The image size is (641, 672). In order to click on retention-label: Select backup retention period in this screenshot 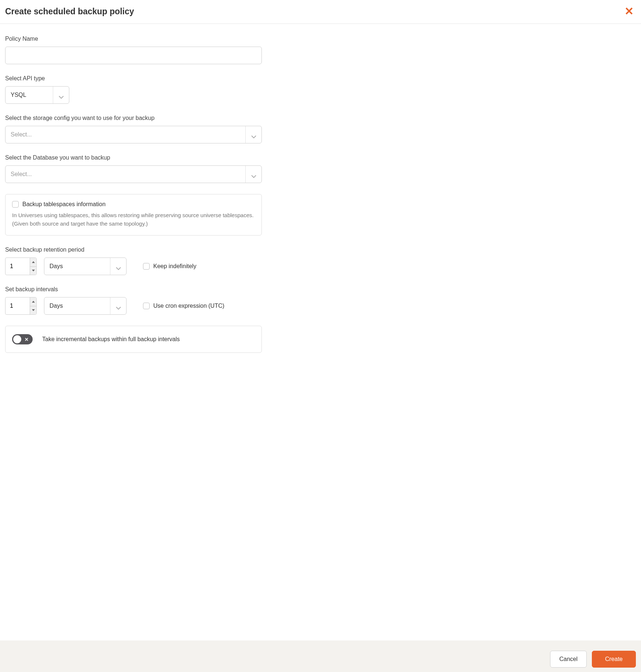, I will do `click(133, 250)`.